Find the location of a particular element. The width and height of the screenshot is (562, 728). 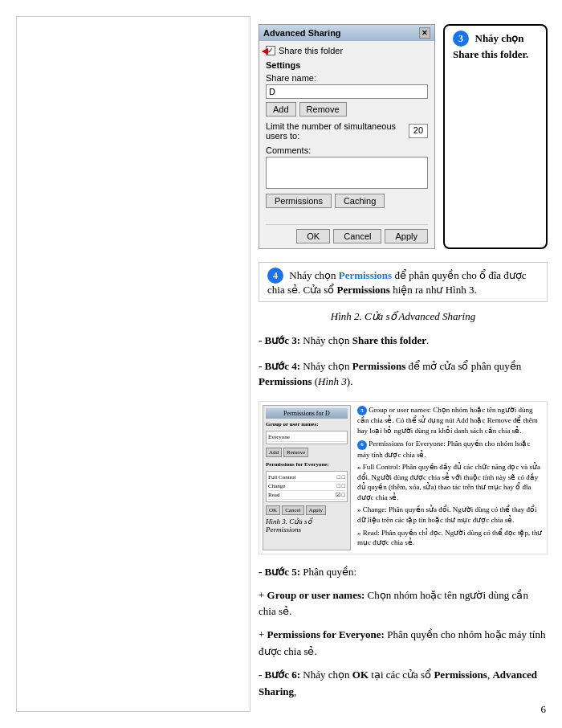

add-button: Add is located at coordinates (281, 109).